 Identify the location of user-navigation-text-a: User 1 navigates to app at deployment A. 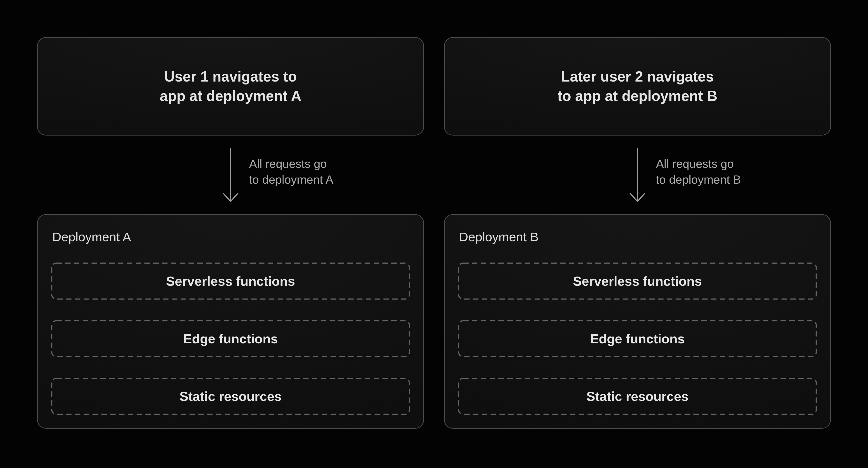
(230, 86).